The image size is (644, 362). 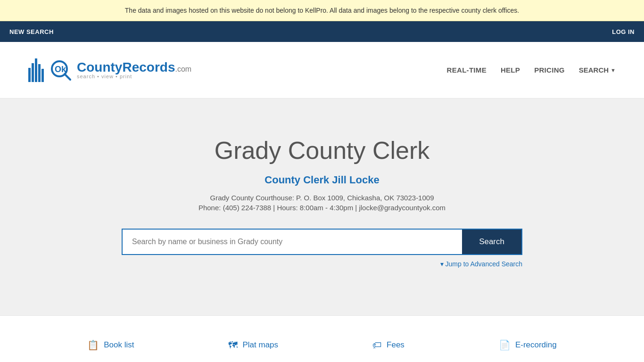 I want to click on bar2, so click(x=33, y=73).